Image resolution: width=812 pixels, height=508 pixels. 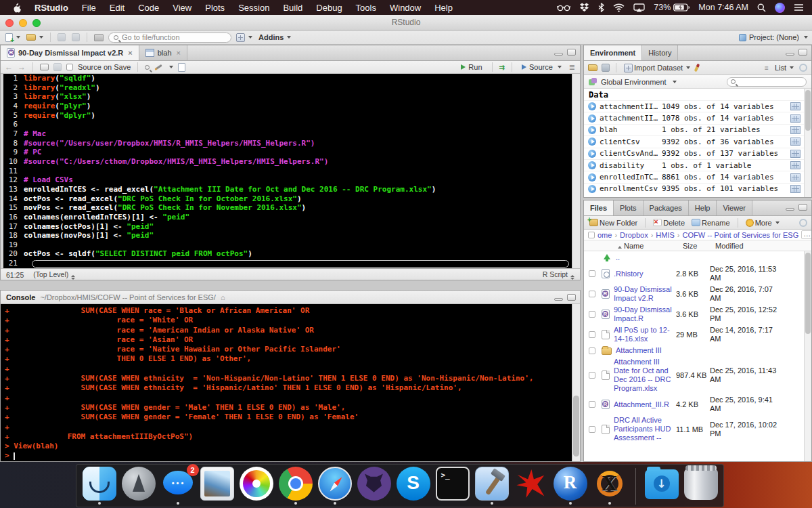 What do you see at coordinates (647, 351) in the screenshot?
I see `file-name-link: Attachment III` at bounding box center [647, 351].